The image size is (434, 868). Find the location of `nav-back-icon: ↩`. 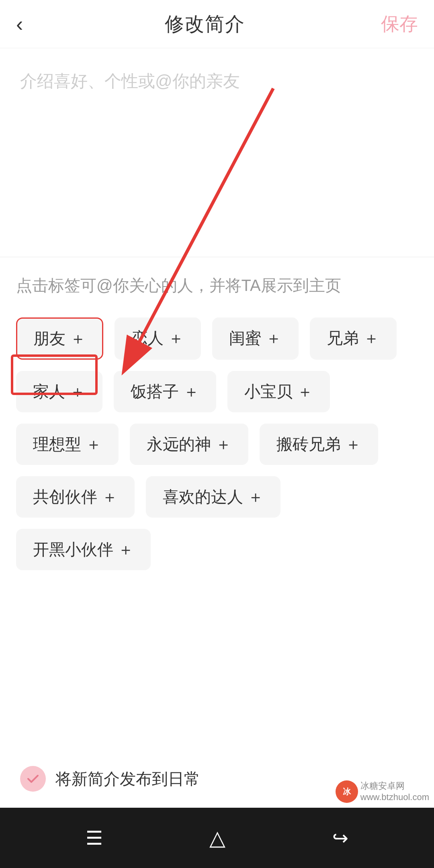

nav-back-icon: ↩ is located at coordinates (340, 838).